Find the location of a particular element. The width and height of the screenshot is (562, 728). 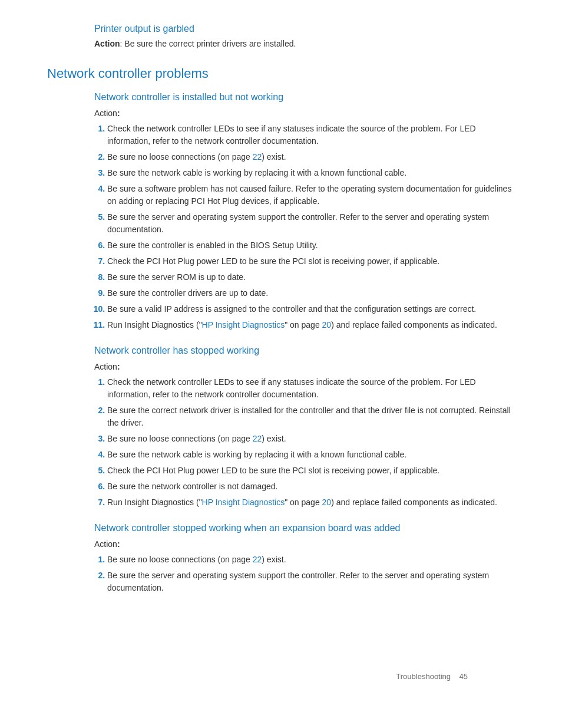

list-item: Be sure the controller drivers are up to… is located at coordinates (311, 294).